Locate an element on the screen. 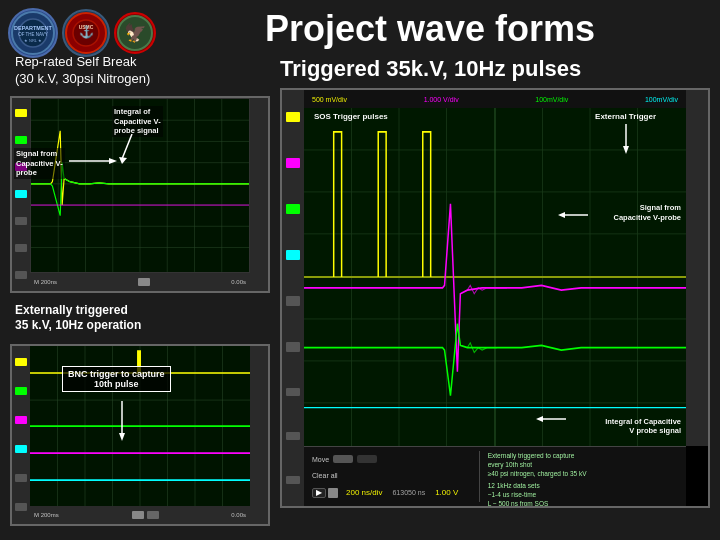  top-scope: M 200ns 0.00s Signal from Capacitive V- … is located at coordinates (140, 194).